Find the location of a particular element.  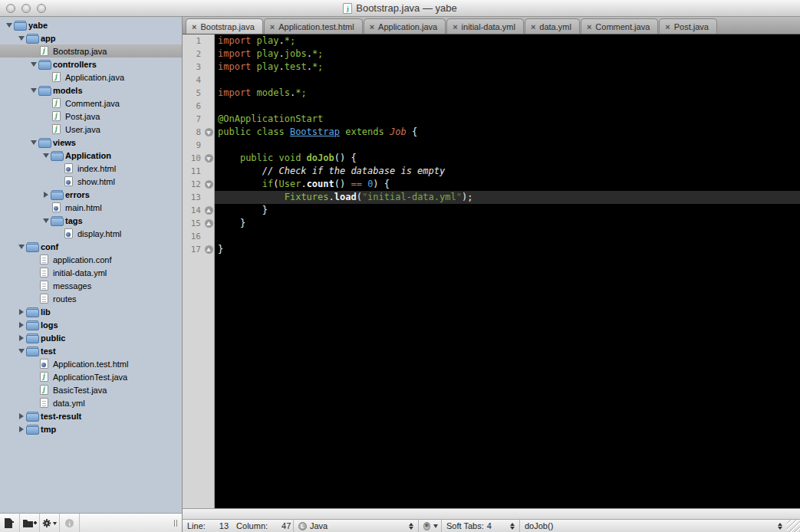

tree-item-tmp: tmp is located at coordinates (91, 429).